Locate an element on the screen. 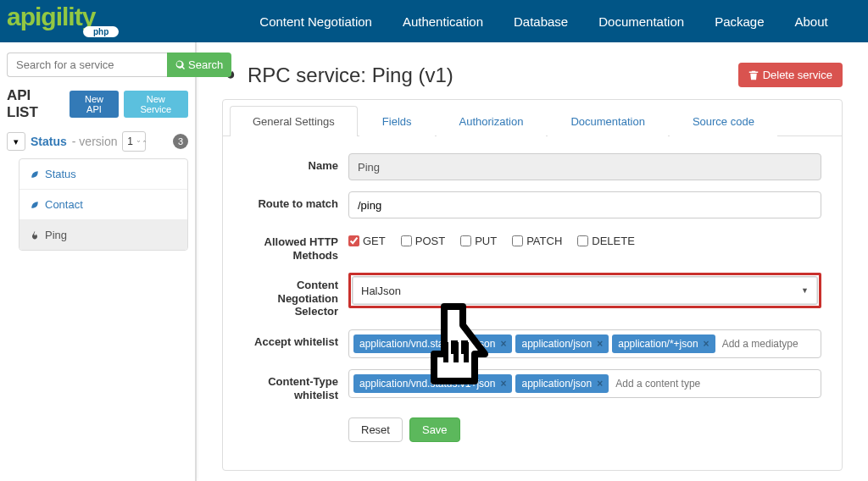 Image resolution: width=868 pixels, height=481 pixels. method-label: POST is located at coordinates (431, 240).